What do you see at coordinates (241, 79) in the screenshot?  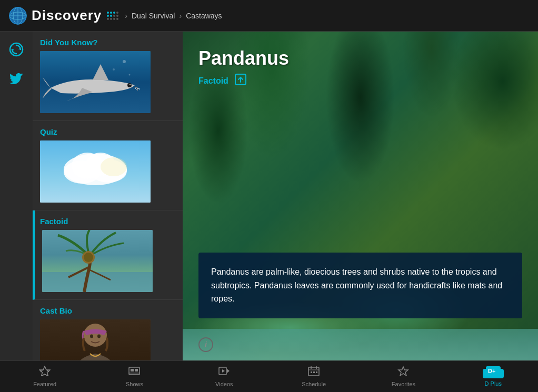 I see `share-icon` at bounding box center [241, 79].